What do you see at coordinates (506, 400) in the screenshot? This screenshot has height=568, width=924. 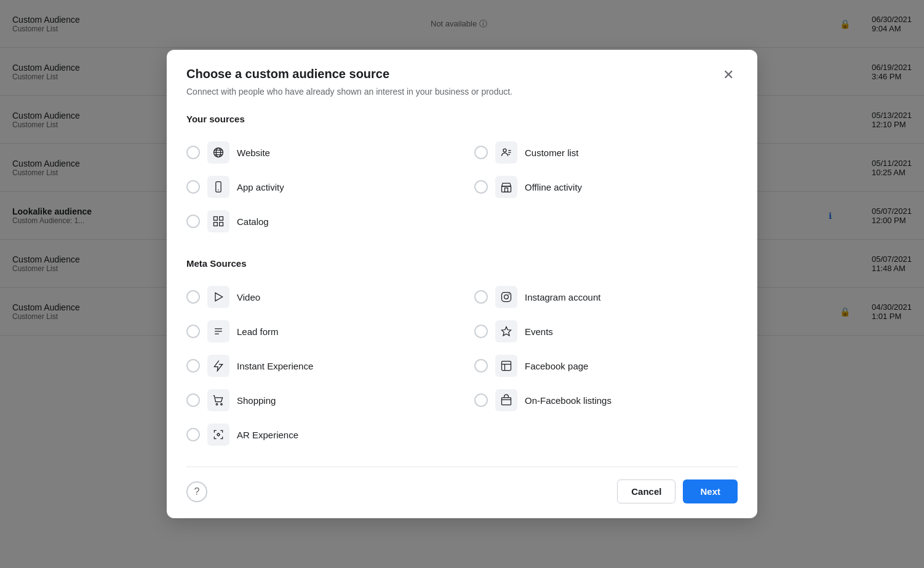 I see `listings-icon` at bounding box center [506, 400].